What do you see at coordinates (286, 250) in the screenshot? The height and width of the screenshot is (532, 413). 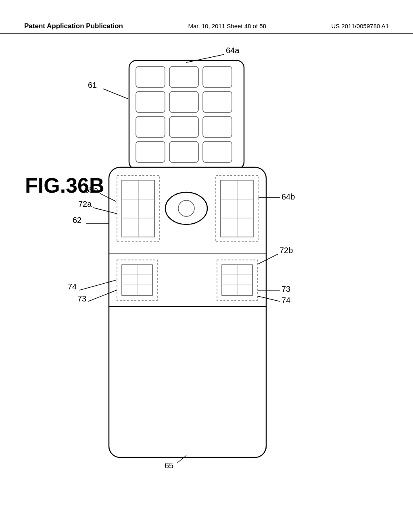 I see `svg-text: 72b` at bounding box center [286, 250].